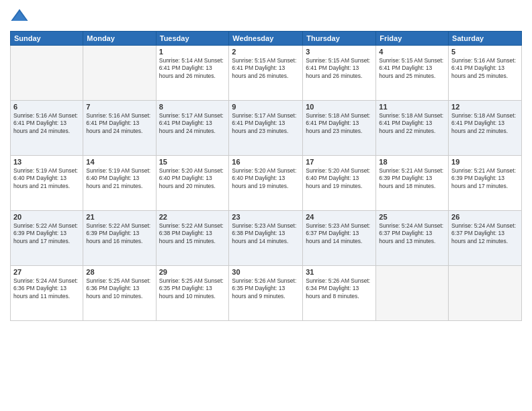  Describe the element at coordinates (193, 272) in the screenshot. I see `day-number: 29` at that location.